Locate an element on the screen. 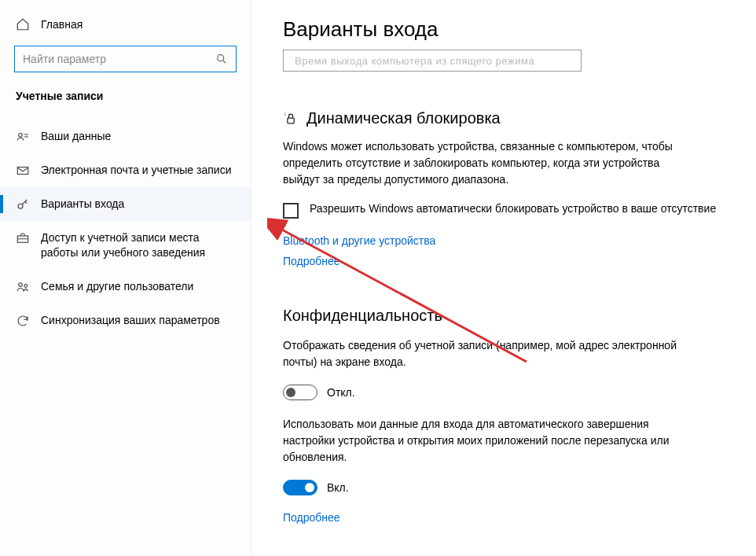  mail-icon is located at coordinates (23, 171).